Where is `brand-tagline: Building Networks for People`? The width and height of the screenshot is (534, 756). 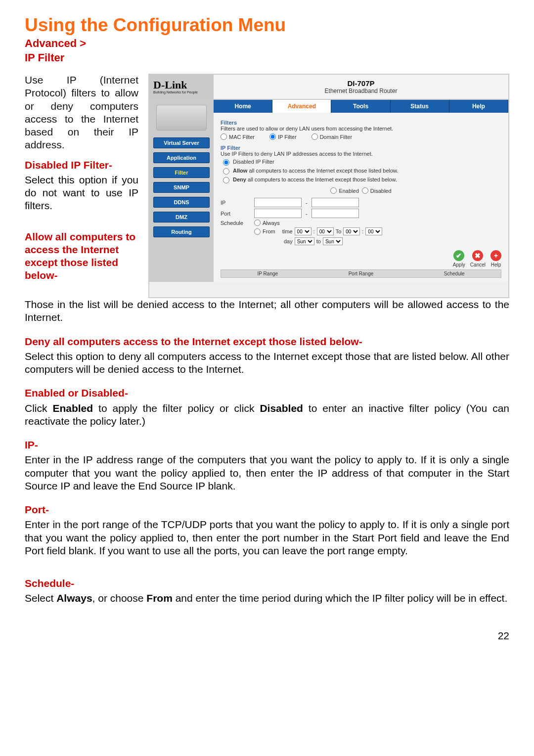 brand-tagline: Building Networks for People is located at coordinates (181, 92).